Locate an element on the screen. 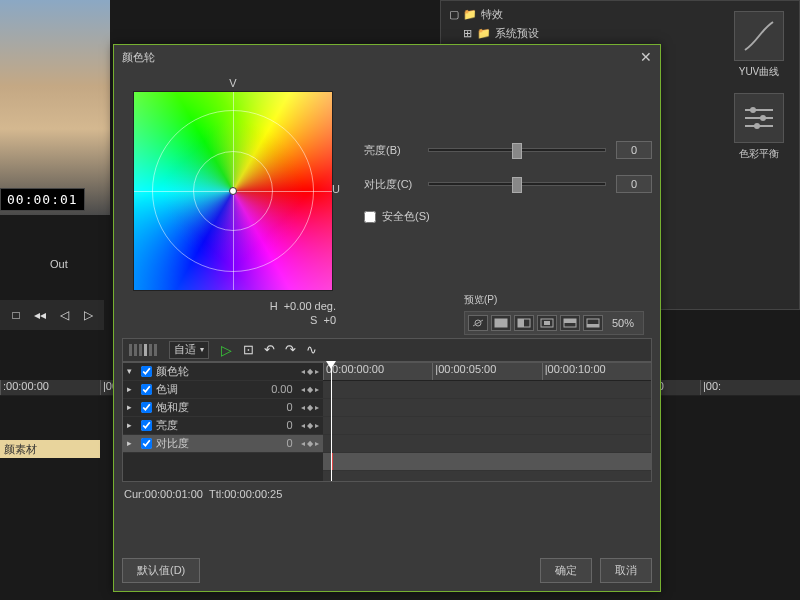 Image resolution: width=800 pixels, height=600 pixels. preview-monitor is located at coordinates (55, 108).